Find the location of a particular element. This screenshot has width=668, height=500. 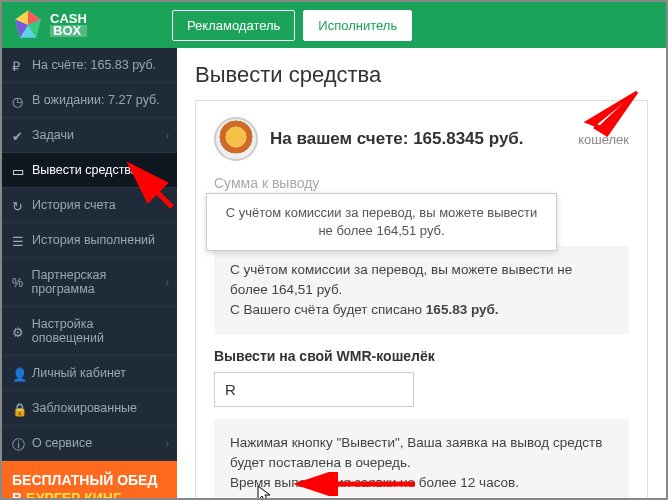

gear-icon: ⚙ is located at coordinates (18, 332).